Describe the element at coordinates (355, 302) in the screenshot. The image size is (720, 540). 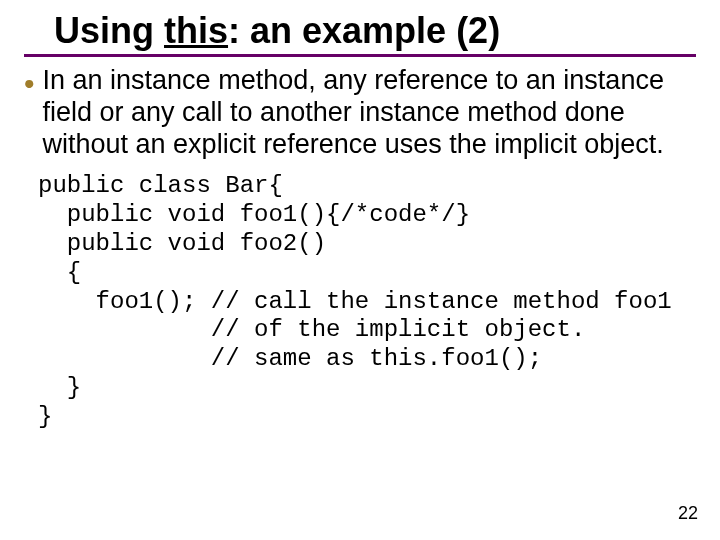
I see `code-line: foo1(); // call the instance method foo1` at that location.